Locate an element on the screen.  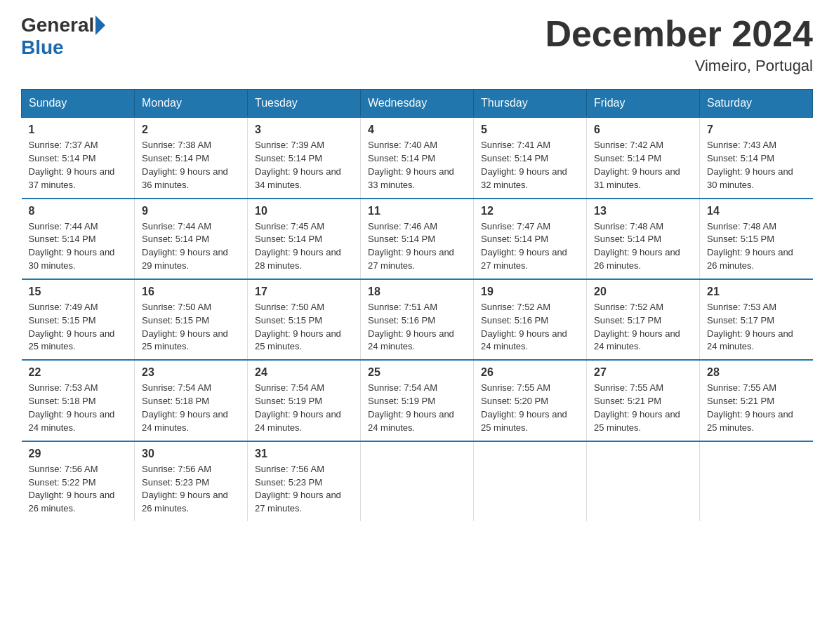
day-number: 30 is located at coordinates (191, 454).